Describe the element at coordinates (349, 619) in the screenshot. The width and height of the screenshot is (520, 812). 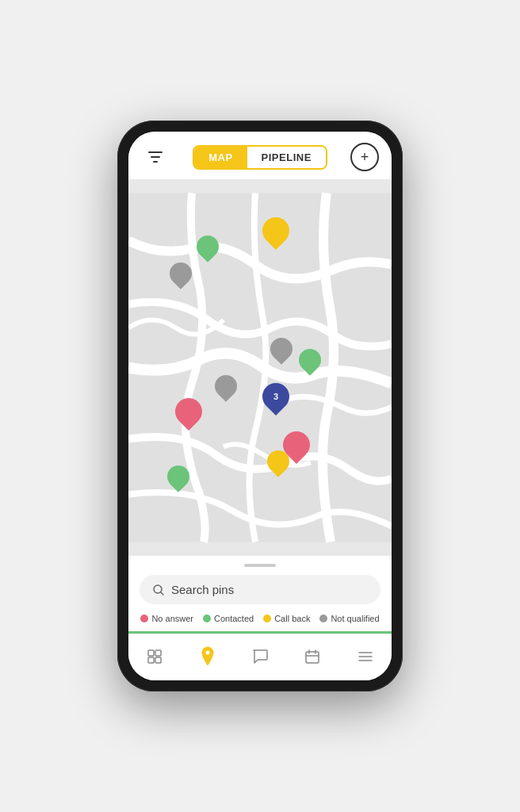
I see `legend-not-qualified: Not qualified` at that location.